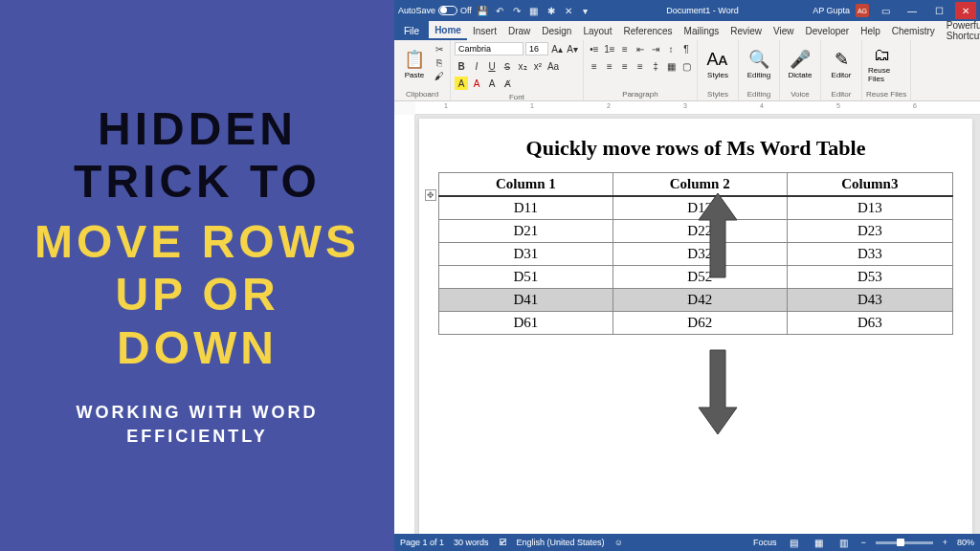 The width and height of the screenshot is (980, 551). What do you see at coordinates (966, 11) in the screenshot?
I see `close-icon: ✕` at bounding box center [966, 11].